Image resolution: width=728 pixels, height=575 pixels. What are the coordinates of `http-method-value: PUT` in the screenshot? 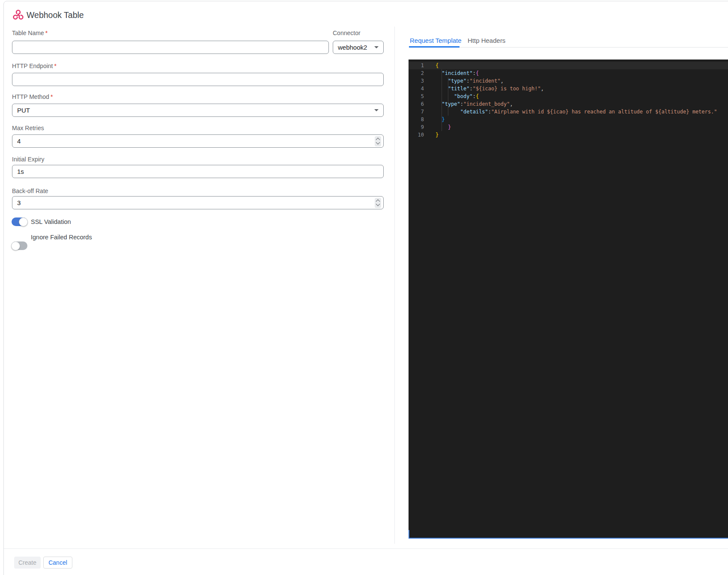 It's located at (194, 110).